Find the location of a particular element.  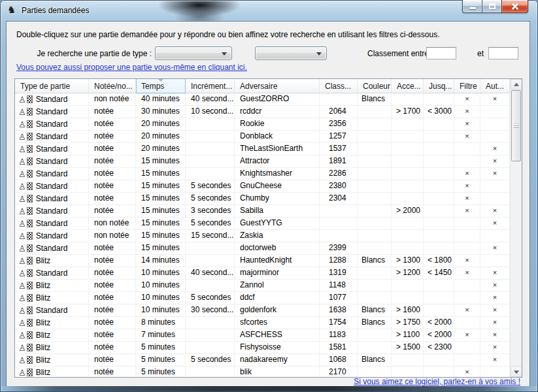

column-header-auto: Aut... is located at coordinates (496, 86).